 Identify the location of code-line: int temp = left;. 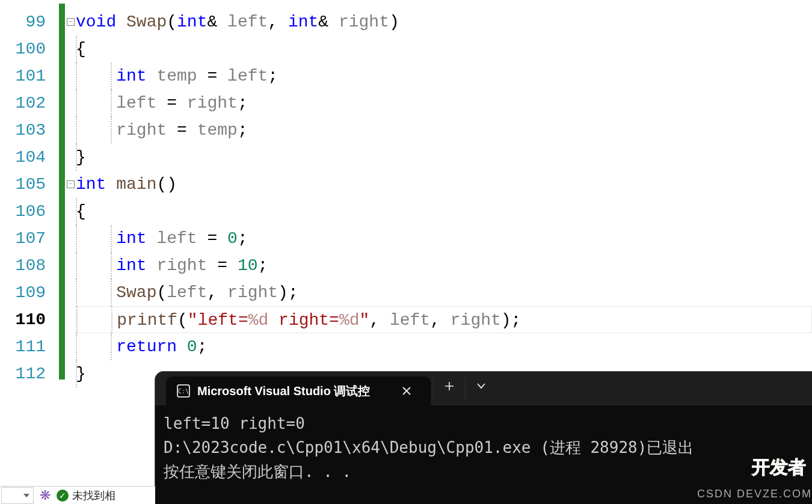
(444, 76).